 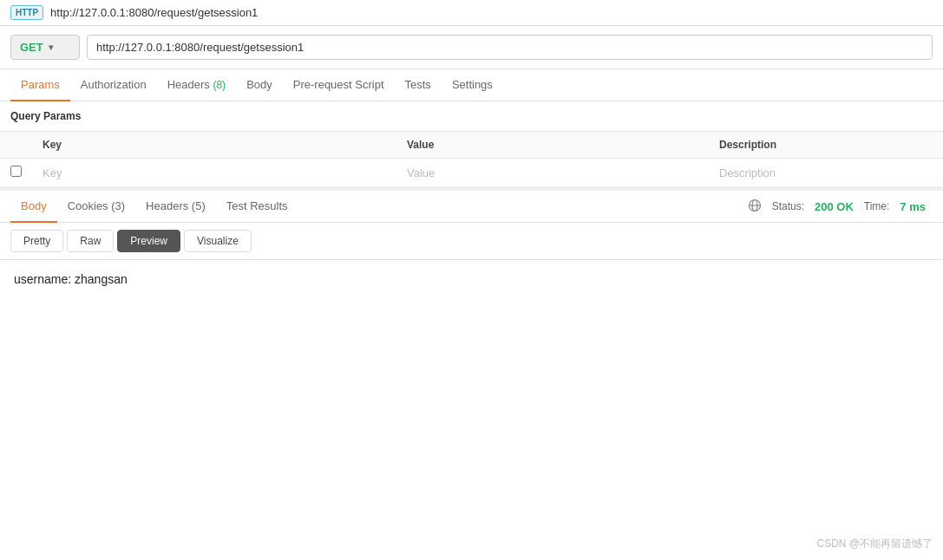 What do you see at coordinates (510, 47) in the screenshot?
I see `url-input` at bounding box center [510, 47].